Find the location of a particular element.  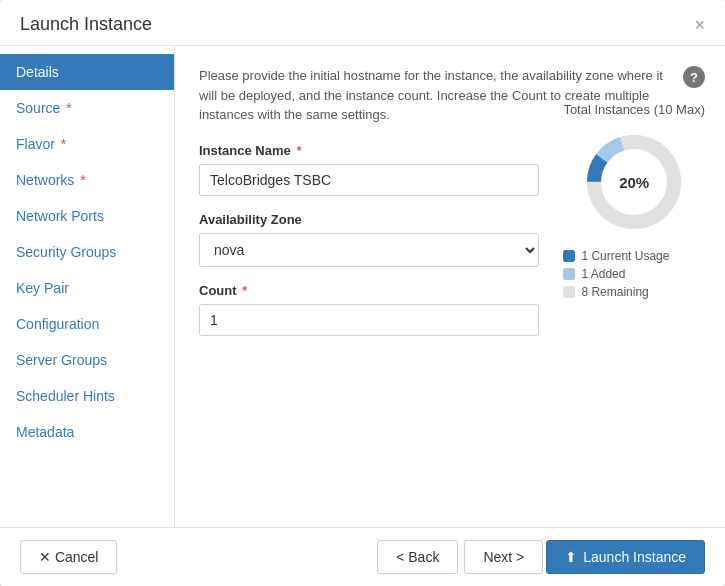

legend-dot-remaining is located at coordinates (569, 292).